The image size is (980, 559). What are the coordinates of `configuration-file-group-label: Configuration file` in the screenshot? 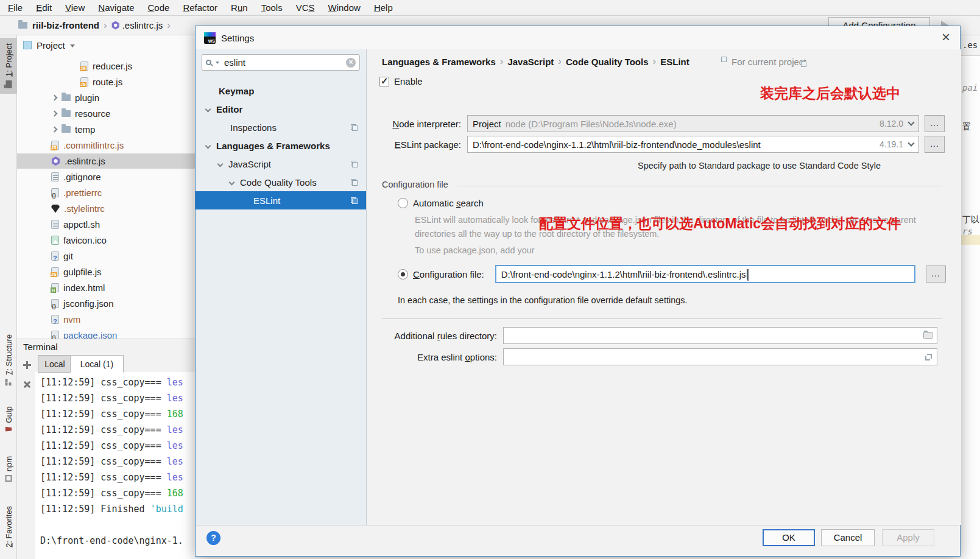 It's located at (415, 185).